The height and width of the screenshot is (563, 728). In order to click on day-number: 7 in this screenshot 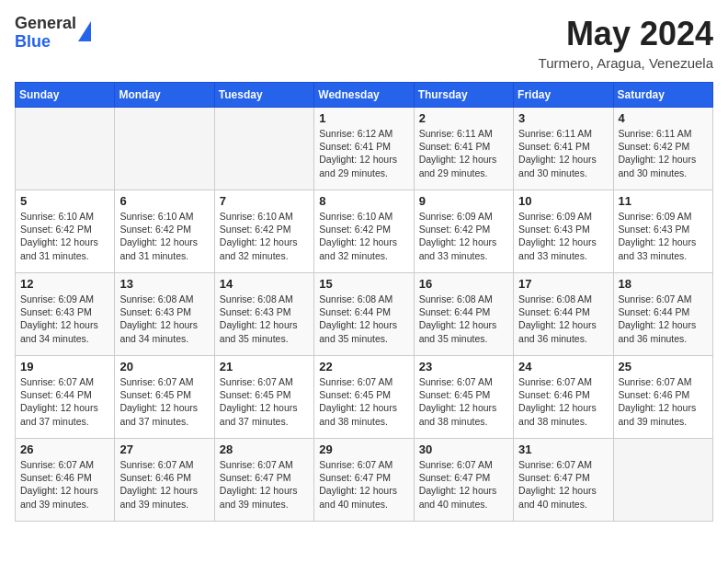, I will do `click(265, 201)`.